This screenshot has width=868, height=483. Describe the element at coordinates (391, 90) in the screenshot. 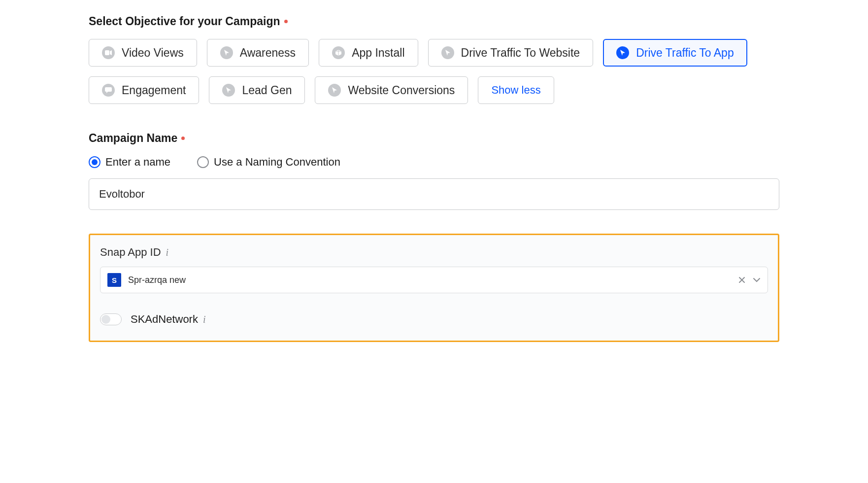

I see `objective-website-conversions: Website Conversions` at that location.